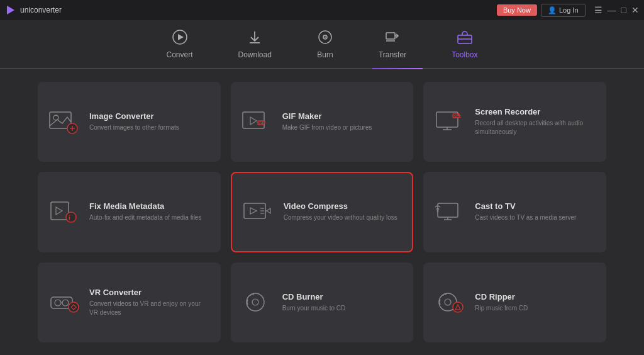 Image resolution: width=644 pixels, height=355 pixels. Describe the element at coordinates (568, 10) in the screenshot. I see `titlebar-right: Buy Now 👤 Log In ☰ — □ ✕` at that location.